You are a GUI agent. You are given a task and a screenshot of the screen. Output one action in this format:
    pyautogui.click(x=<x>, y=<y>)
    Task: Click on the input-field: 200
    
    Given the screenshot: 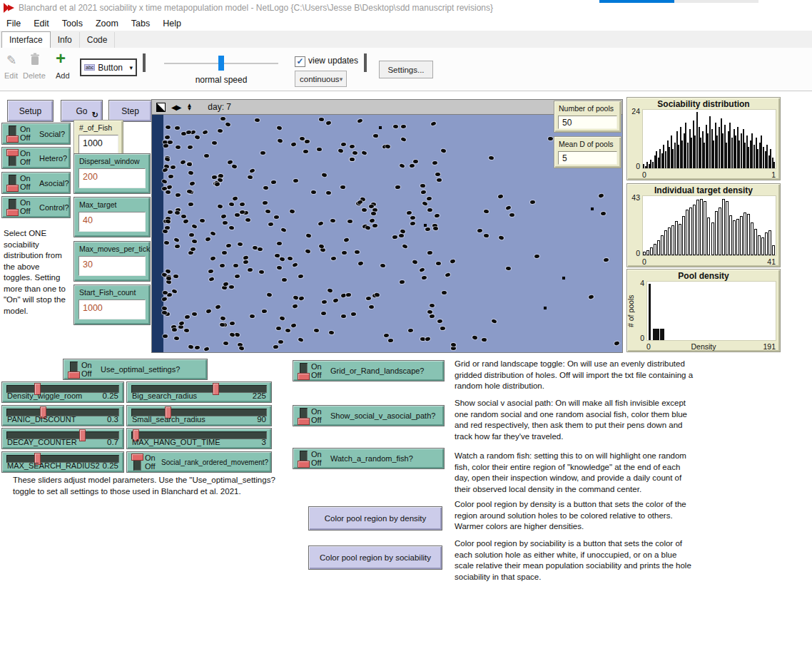 What is the action you would take?
    pyautogui.click(x=112, y=178)
    